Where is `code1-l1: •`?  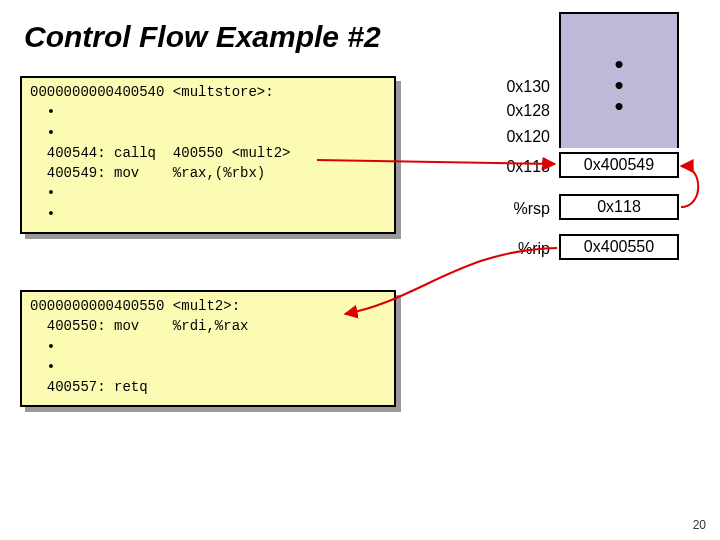
code1-l1: • is located at coordinates (42, 133).